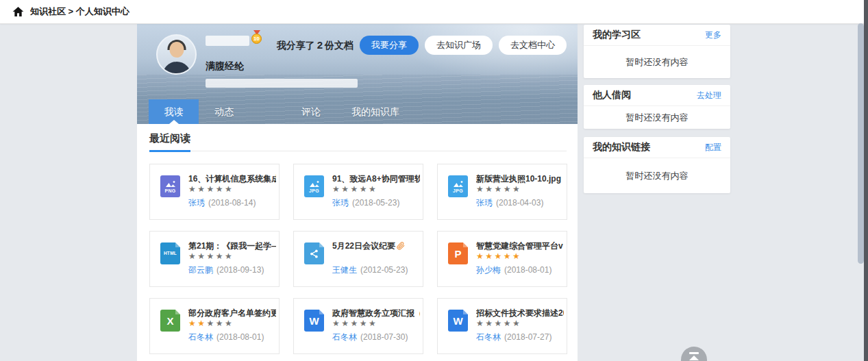 The image size is (868, 361). What do you see at coordinates (256, 38) in the screenshot?
I see `badge-count: 10` at bounding box center [256, 38].